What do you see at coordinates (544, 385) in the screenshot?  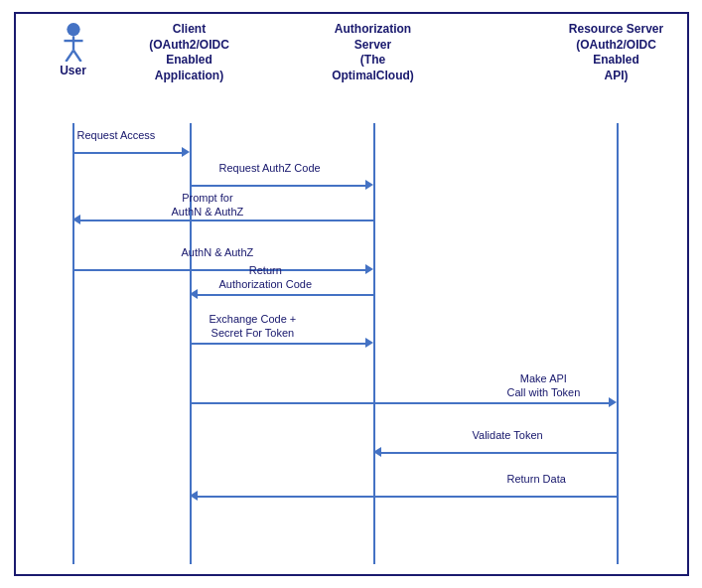 I see `msg7-label: Make APICall with Token` at bounding box center [544, 385].